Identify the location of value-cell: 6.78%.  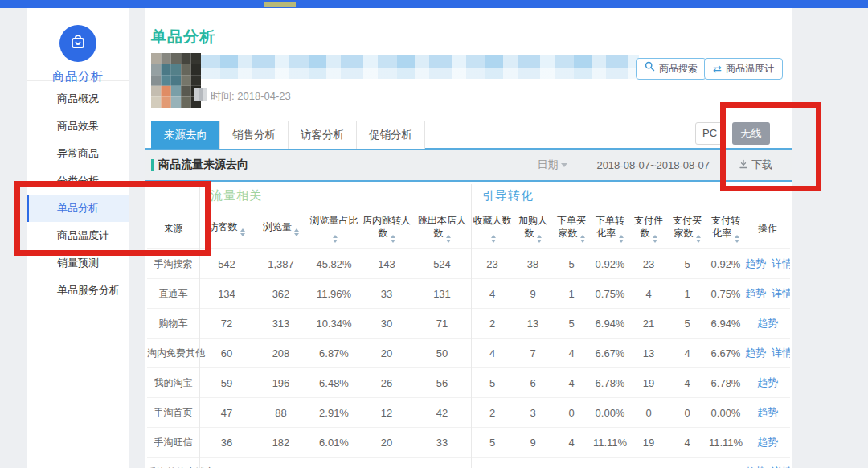
(610, 383).